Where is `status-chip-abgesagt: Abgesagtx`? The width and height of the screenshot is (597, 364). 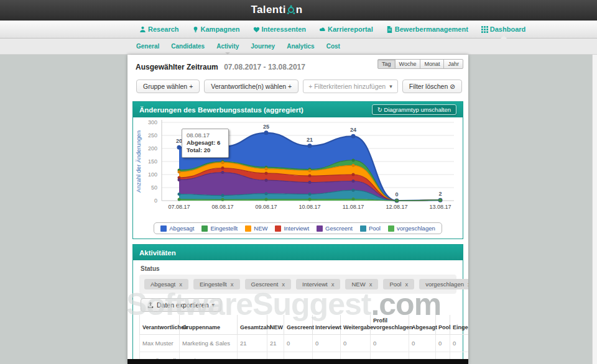
status-chip-abgesagt: Abgesagtx is located at coordinates (167, 284).